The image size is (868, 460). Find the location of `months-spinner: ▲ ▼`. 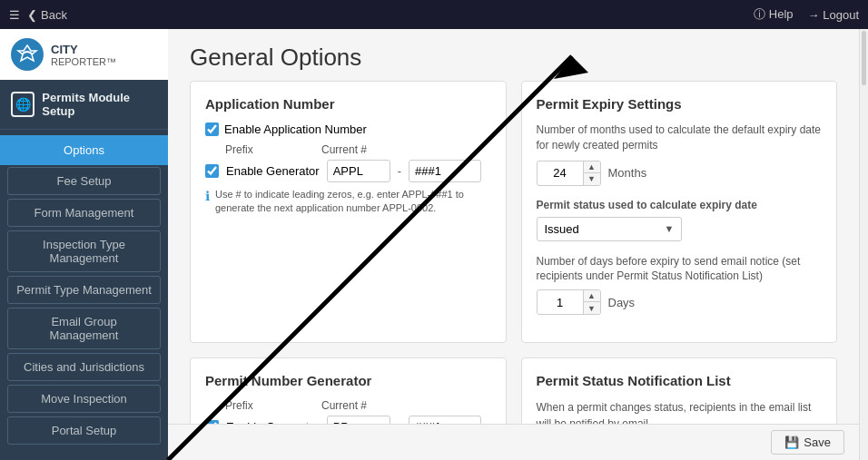

months-spinner: ▲ ▼ is located at coordinates (568, 173).